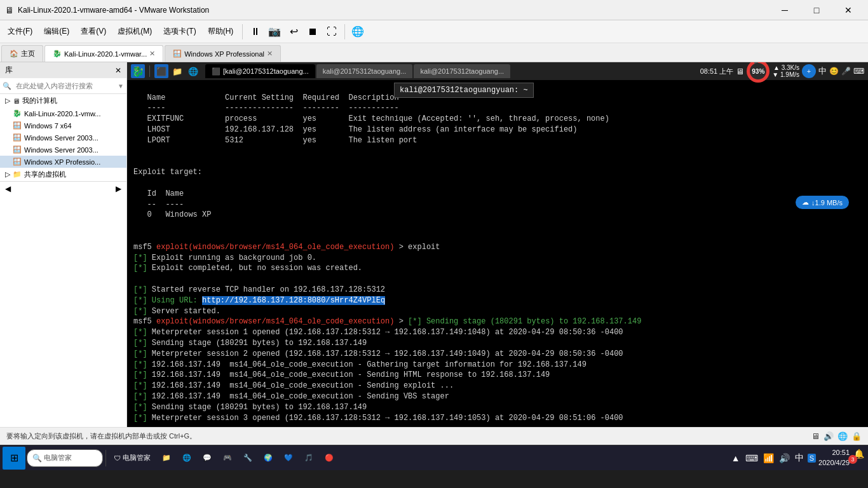 The image size is (868, 488). Describe the element at coordinates (365, 71) in the screenshot. I see `term-tab-2: kali@20175312taoguang...` at that location.